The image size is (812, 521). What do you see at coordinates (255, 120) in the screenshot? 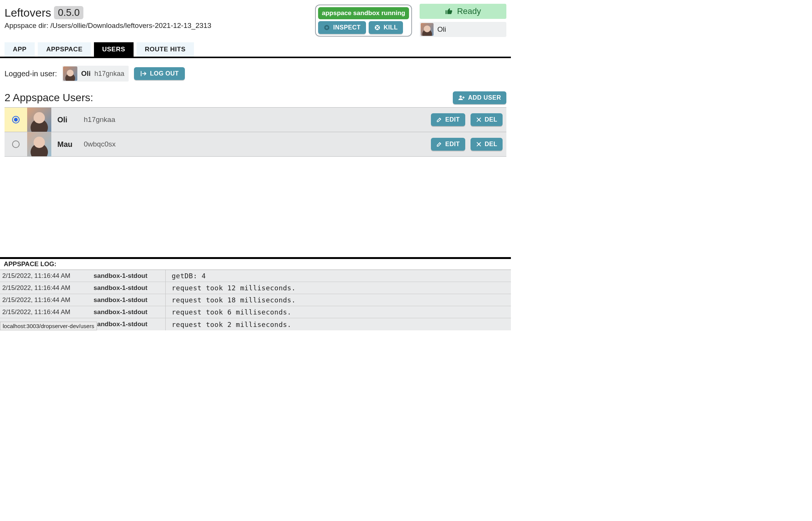
I see `user-row: Oli h17gnkaa EDIT DEL` at bounding box center [255, 120].